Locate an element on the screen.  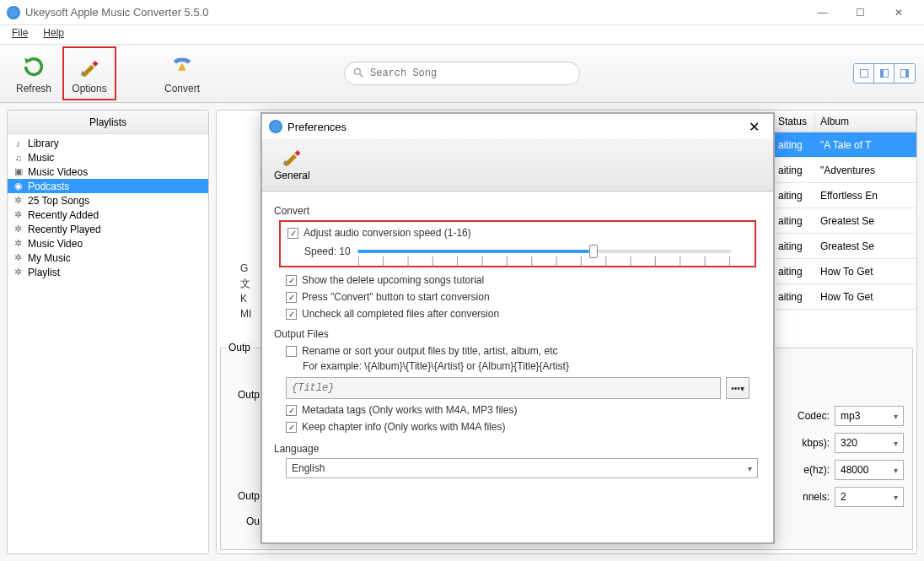
playlist-label: 25 Top Songs is located at coordinates (59, 201).